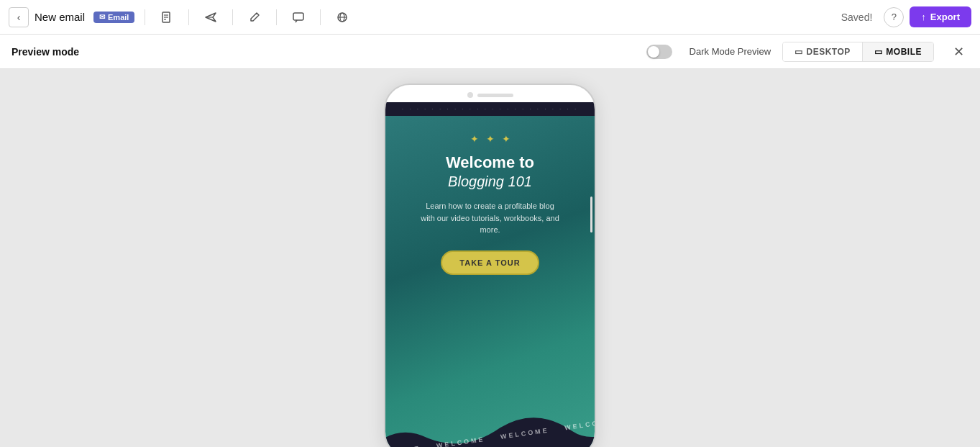 This screenshot has height=447, width=980. I want to click on preview-close-button: ✕, so click(958, 52).